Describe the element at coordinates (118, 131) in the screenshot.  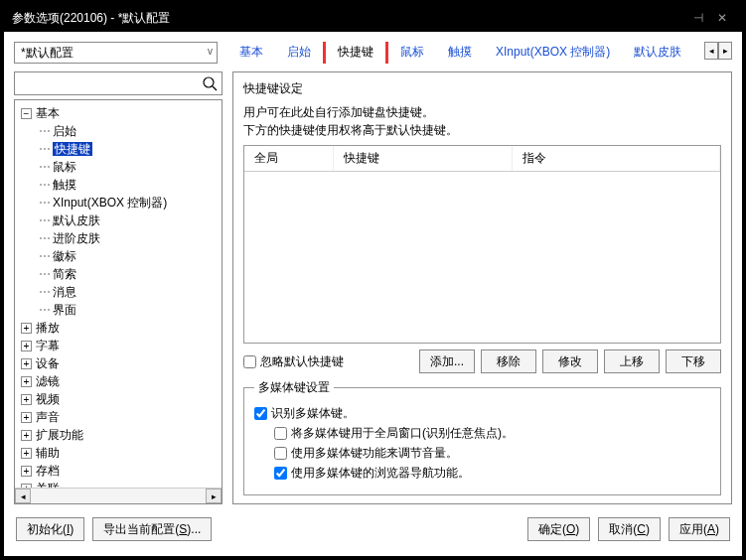
I see `tree-item: ⋯启始` at that location.